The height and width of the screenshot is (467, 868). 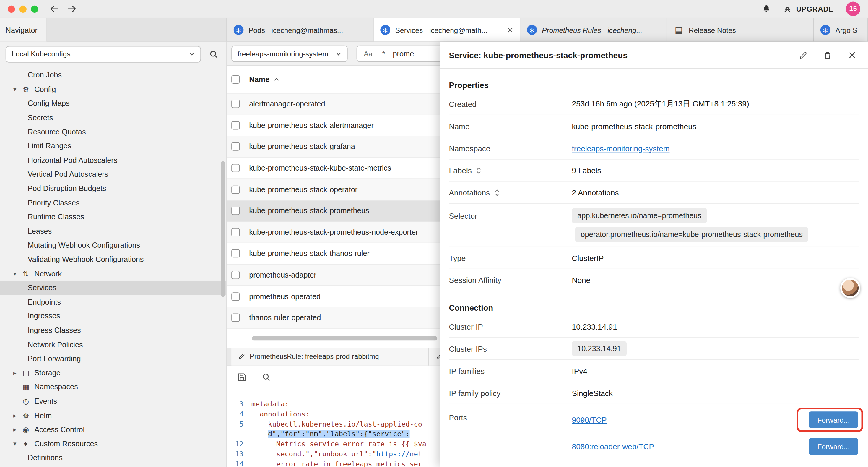 I want to click on close-tab-icon, so click(x=510, y=30).